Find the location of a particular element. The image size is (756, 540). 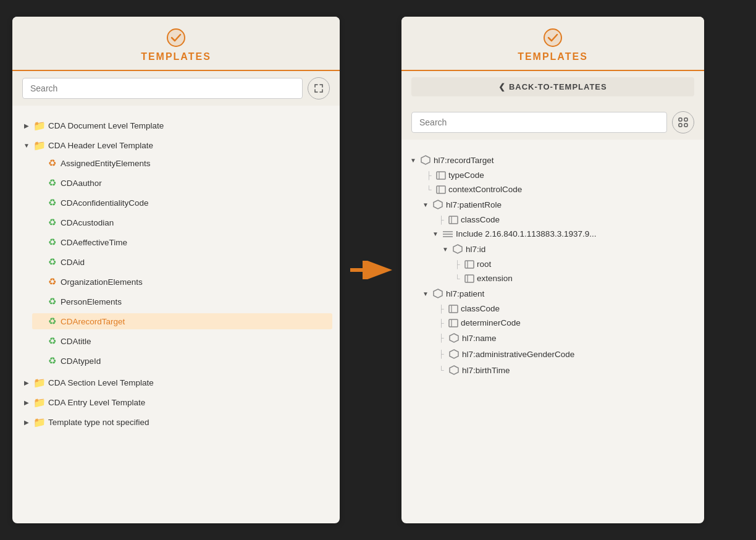

item-label: CDA Header Level Template is located at coordinates (101, 146).